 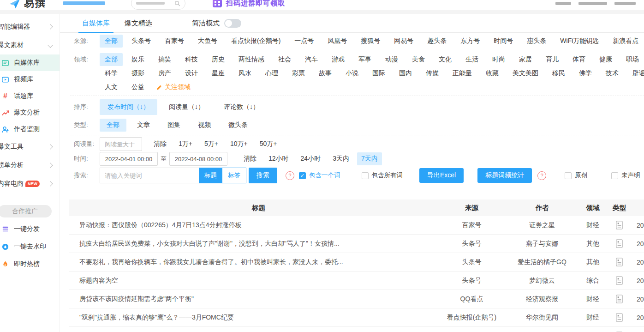 I want to click on table-row: 不要彩礼，我再给你换辆车，你跟我女儿凑合凑合得了。初中我被叫家长，家没人来，委托…, so click(x=357, y=262).